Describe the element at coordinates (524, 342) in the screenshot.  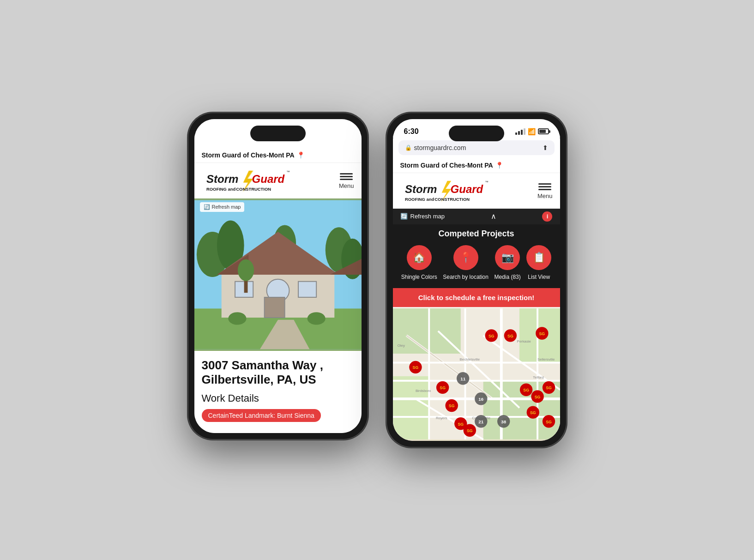
I see `svg-text: Perkasie` at that location.